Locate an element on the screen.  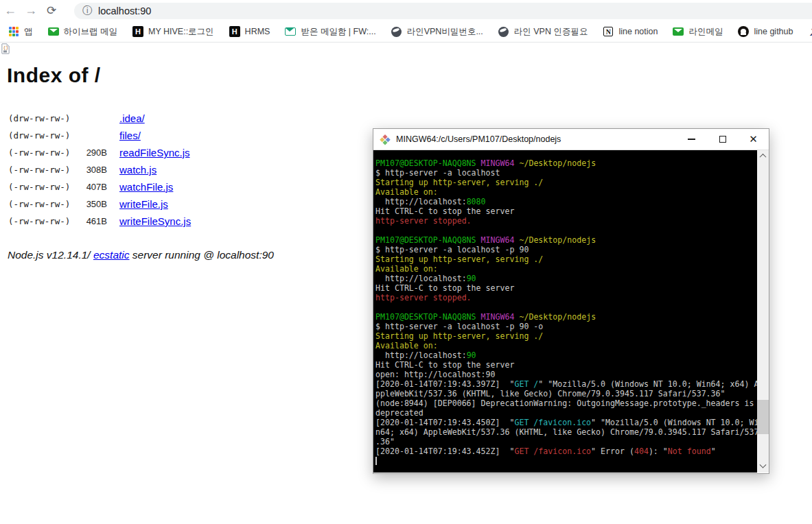
terminal-line: [2020-01-14T07:19:43.450Z] "GET /favicon… is located at coordinates (566, 422).